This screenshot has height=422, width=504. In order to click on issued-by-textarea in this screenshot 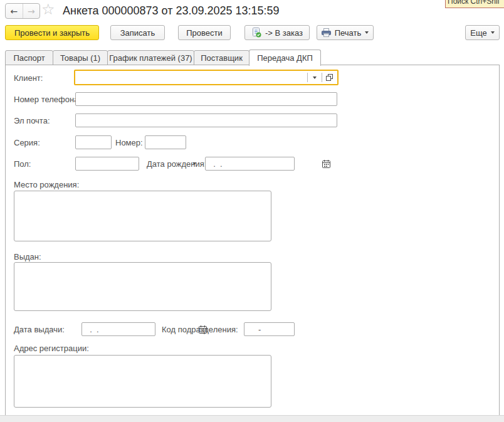, I will do `click(143, 287)`.